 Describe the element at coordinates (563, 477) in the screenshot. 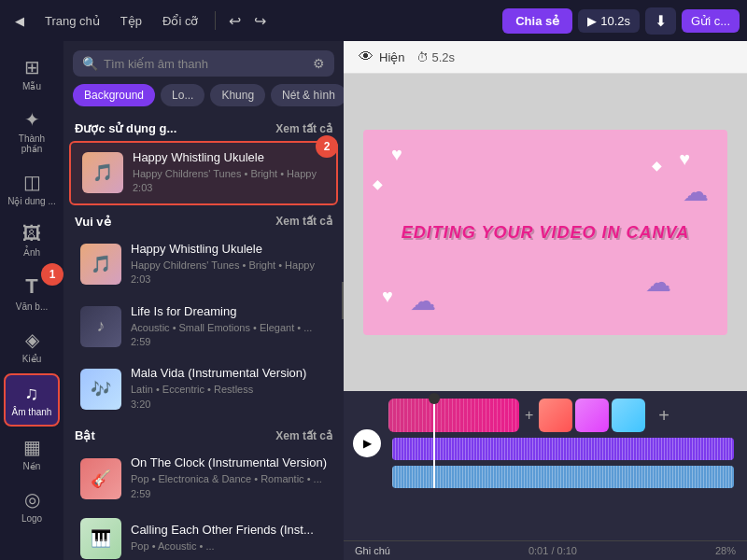

I see `audio-track-2-row` at that location.